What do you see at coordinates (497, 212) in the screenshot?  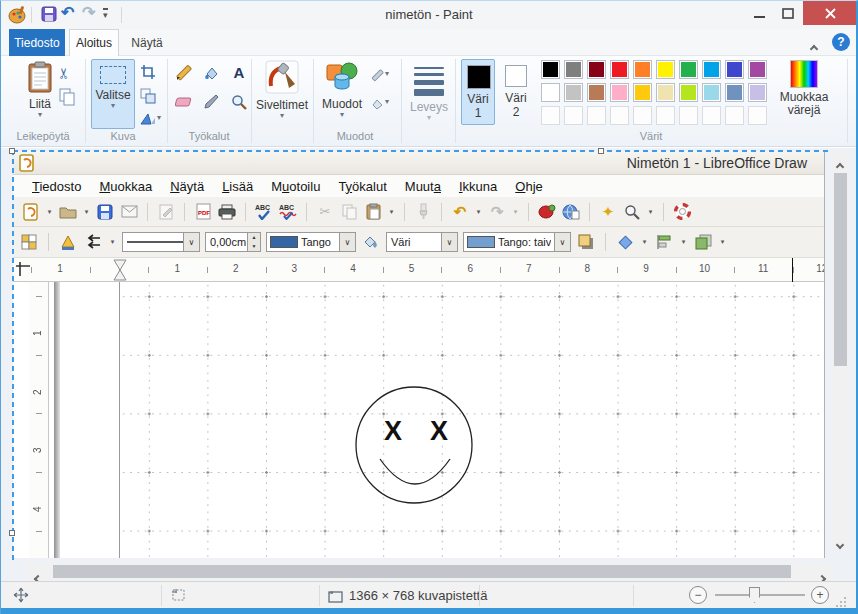 I see `lo-redo-icon: ↷` at bounding box center [497, 212].